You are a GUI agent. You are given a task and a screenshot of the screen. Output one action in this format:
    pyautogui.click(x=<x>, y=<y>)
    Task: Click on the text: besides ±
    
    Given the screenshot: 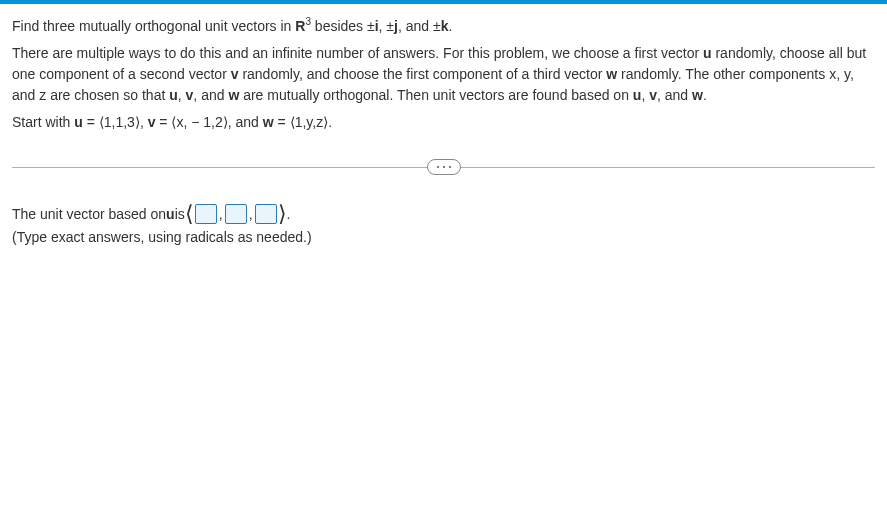 What is the action you would take?
    pyautogui.click(x=343, y=26)
    